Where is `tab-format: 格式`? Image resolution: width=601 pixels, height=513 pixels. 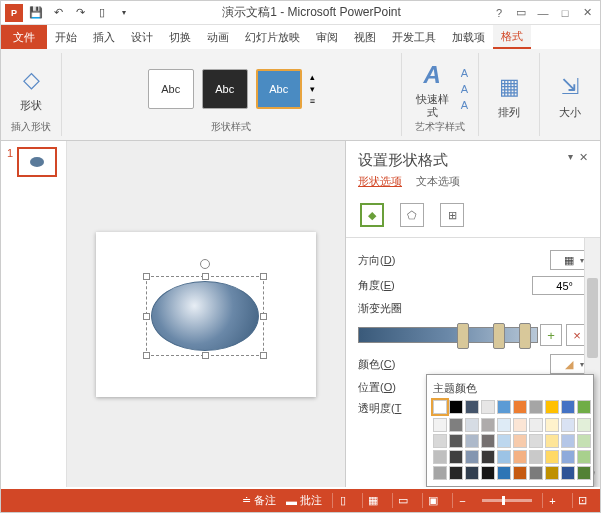
tab-format: 格式 is located at coordinates (512, 37).